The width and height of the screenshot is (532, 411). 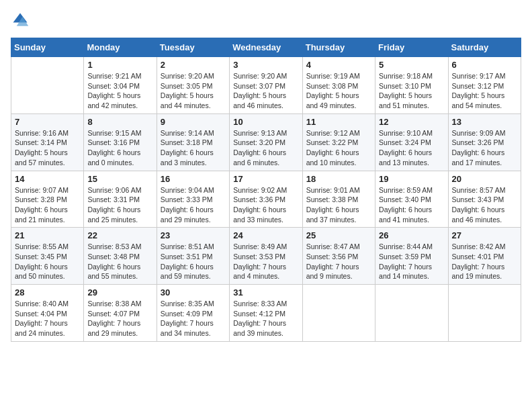 What do you see at coordinates (193, 257) in the screenshot?
I see `calendar-cell: 23Sunrise: 8:51 AM Sunset: 3:51 PM Dayli…` at bounding box center [193, 257].